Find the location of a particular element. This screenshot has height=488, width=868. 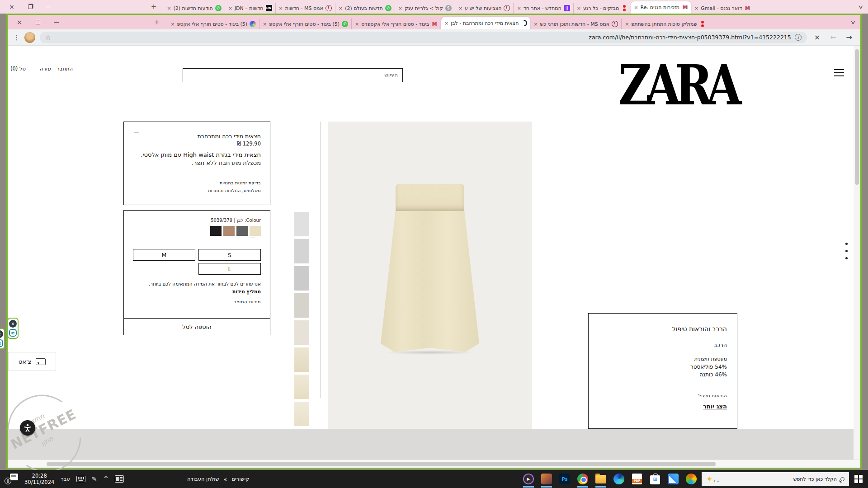

browser-tab: ×המחדש - אתר חד is located at coordinates (543, 8).